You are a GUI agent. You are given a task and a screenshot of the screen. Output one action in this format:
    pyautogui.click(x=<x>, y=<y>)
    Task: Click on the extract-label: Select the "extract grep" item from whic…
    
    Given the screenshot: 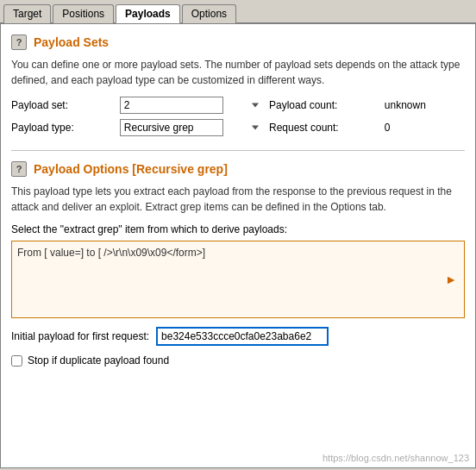 What is the action you would take?
    pyautogui.click(x=238, y=229)
    